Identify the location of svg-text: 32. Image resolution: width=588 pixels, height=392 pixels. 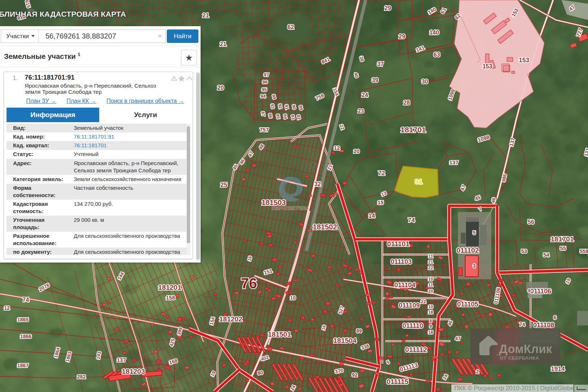
(318, 184).